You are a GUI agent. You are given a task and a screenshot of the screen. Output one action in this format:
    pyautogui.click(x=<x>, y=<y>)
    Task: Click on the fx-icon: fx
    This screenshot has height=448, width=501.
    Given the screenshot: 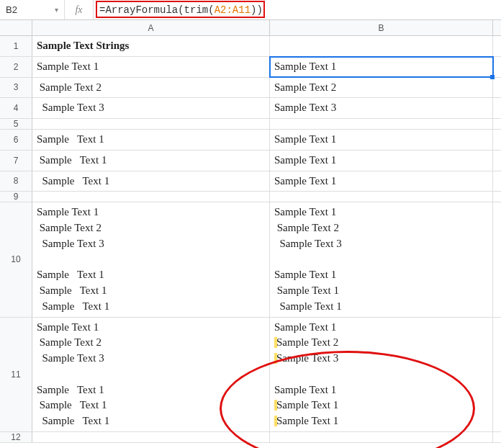 What is the action you would take?
    pyautogui.click(x=79, y=10)
    